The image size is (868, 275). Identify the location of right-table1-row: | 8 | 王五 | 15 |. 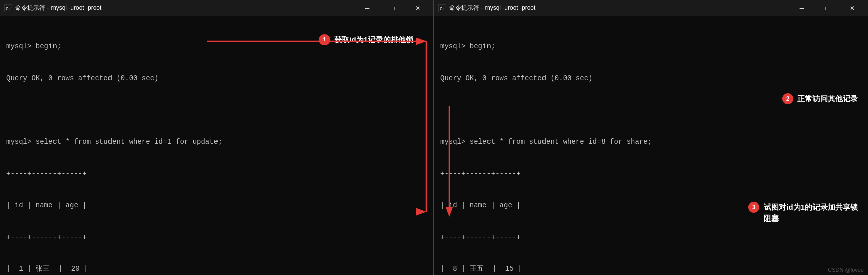
(651, 269).